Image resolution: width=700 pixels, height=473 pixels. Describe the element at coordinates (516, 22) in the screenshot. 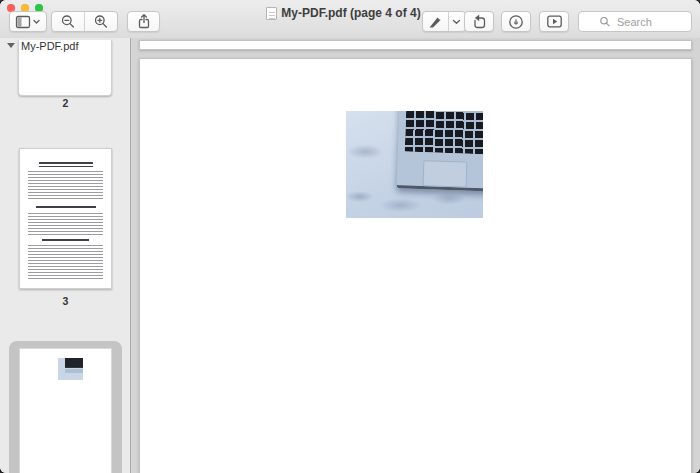

I see `annotate-button` at that location.